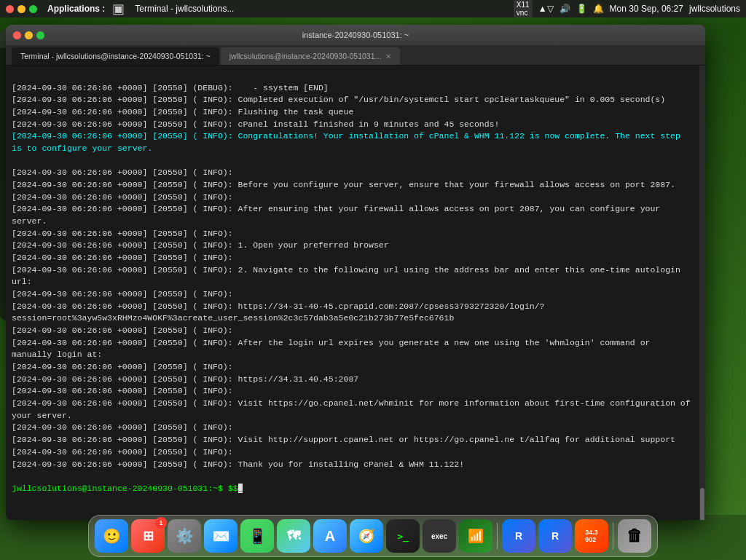 This screenshot has height=560, width=746. I want to click on line-4: [2024-09-30 06:26:06 +0000] [20550] ( IN…, so click(255, 124).